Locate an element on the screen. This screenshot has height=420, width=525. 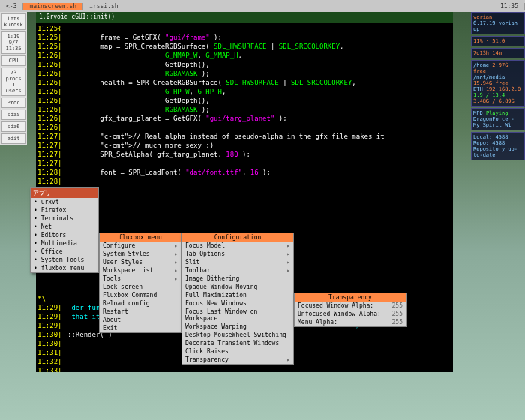
fluxbox-menu-item: About is located at coordinates (140, 320).